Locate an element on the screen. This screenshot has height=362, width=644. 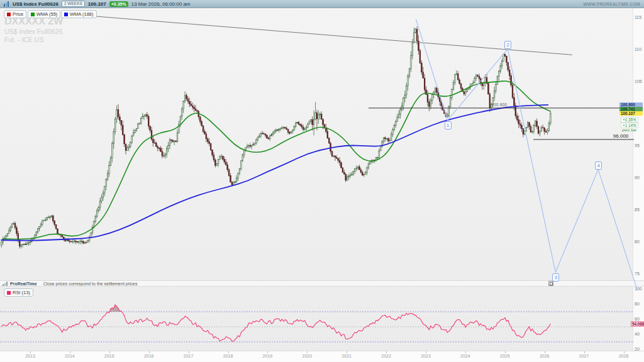
price-tick-label: 105 is located at coordinates (638, 82).